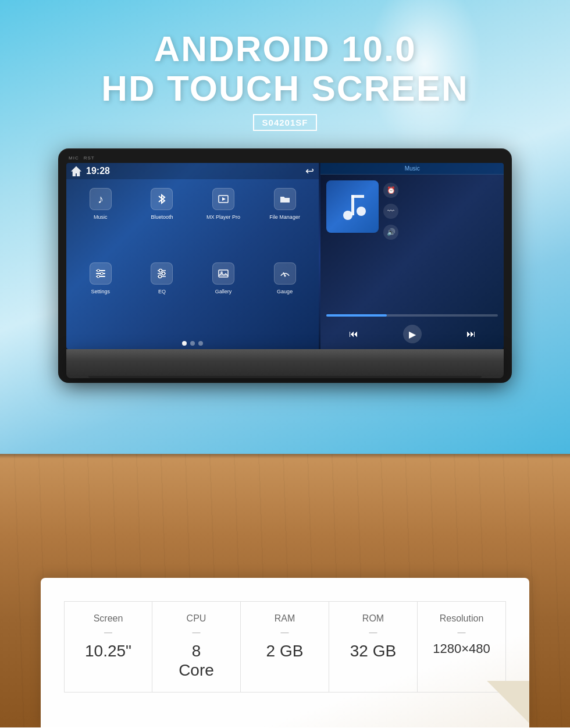 The image size is (570, 728). Describe the element at coordinates (162, 199) in the screenshot. I see `bluetooth-icon-circle` at that location.